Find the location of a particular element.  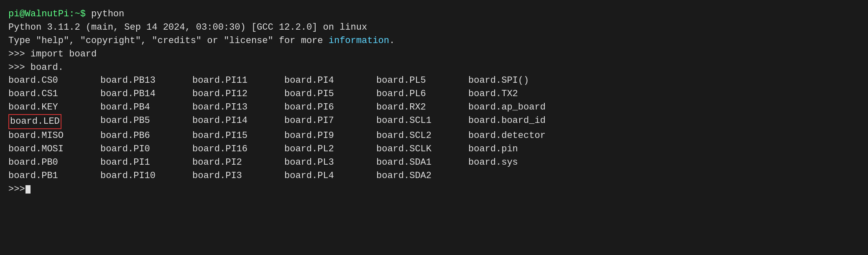

line-python-version: Python 3.11.2 (main, Sep 14 2024, 03:00:… is located at coordinates (434, 28).